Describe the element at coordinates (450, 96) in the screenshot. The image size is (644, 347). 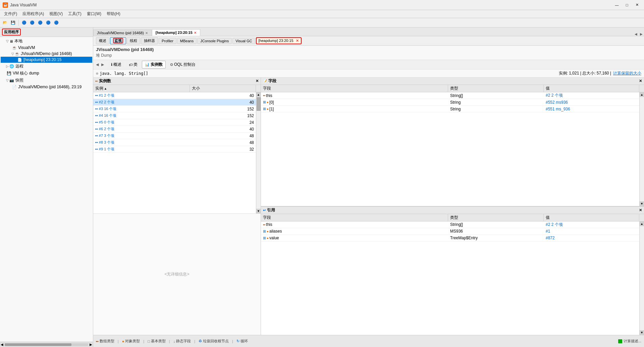
I see `field-row-this: ▪▪ this String[] #2 2 个项` at that location.